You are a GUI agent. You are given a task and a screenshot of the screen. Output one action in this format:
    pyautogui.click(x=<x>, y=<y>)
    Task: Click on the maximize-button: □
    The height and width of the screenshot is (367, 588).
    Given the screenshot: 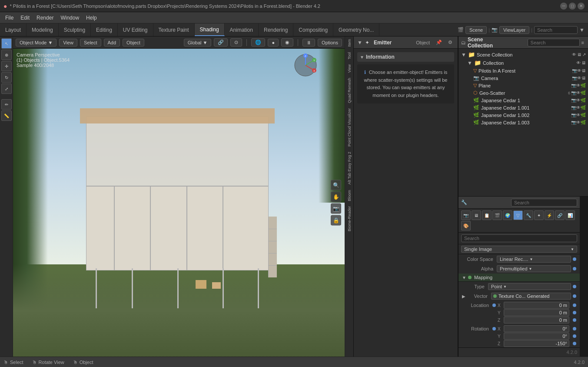 What is the action you would take?
    pyautogui.click(x=572, y=6)
    